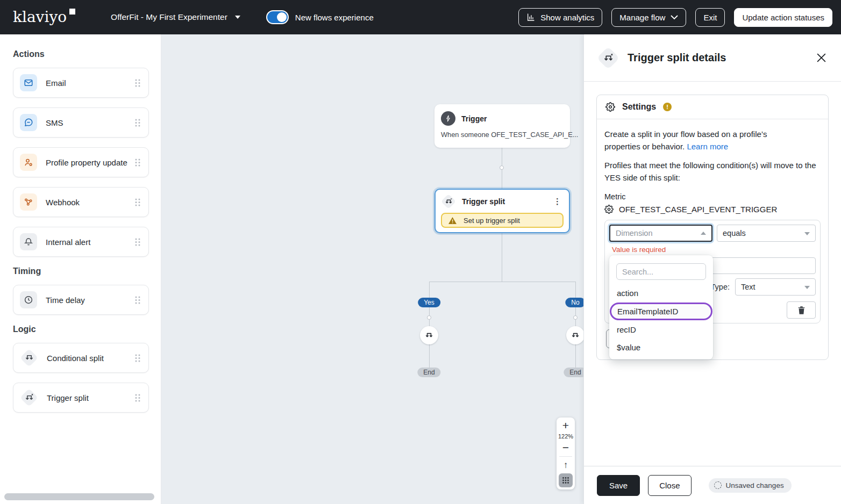 The image size is (841, 504). Describe the element at coordinates (29, 398) in the screenshot. I see `trigger-split-icon` at that location.